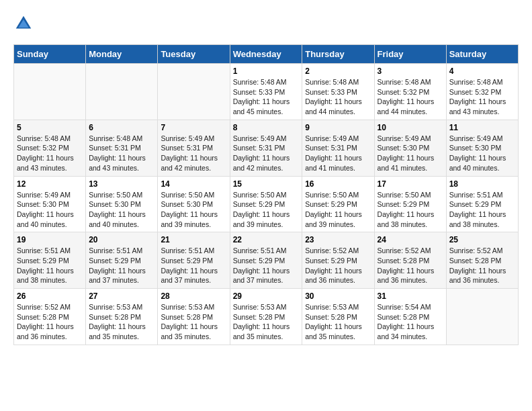 Image resolution: width=532 pixels, height=411 pixels. I want to click on calendar-cell: 2Sunrise: 5:48 AM Sunset: 5:33 PM Daylig…, so click(339, 92).